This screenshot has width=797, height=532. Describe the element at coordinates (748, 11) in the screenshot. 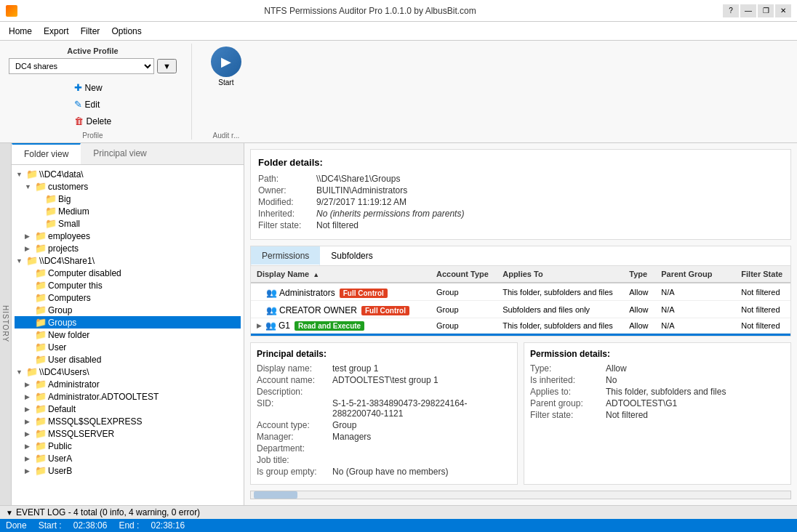

I see `minimize-button: —` at that location.